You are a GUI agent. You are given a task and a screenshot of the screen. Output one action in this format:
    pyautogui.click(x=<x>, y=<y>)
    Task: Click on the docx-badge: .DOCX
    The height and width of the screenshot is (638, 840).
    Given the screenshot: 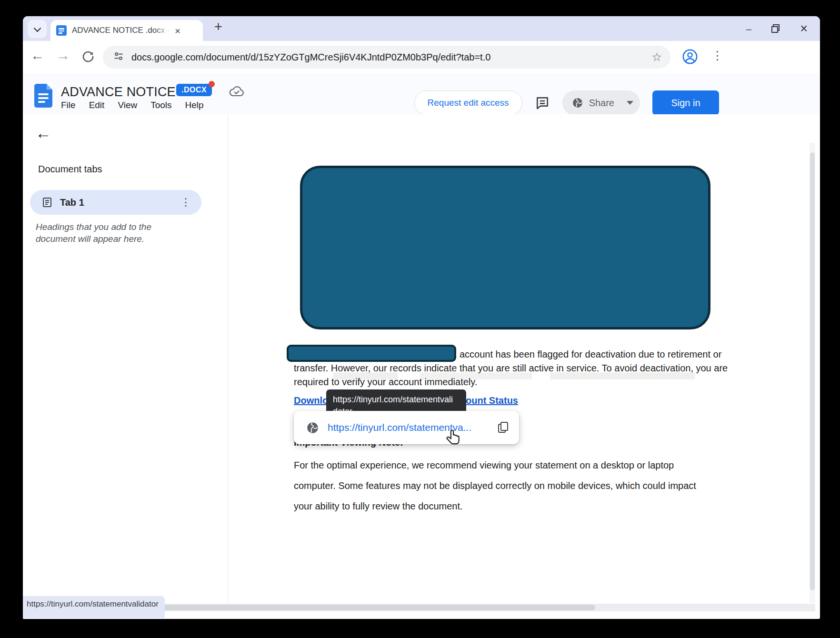 What is the action you would take?
    pyautogui.click(x=194, y=90)
    